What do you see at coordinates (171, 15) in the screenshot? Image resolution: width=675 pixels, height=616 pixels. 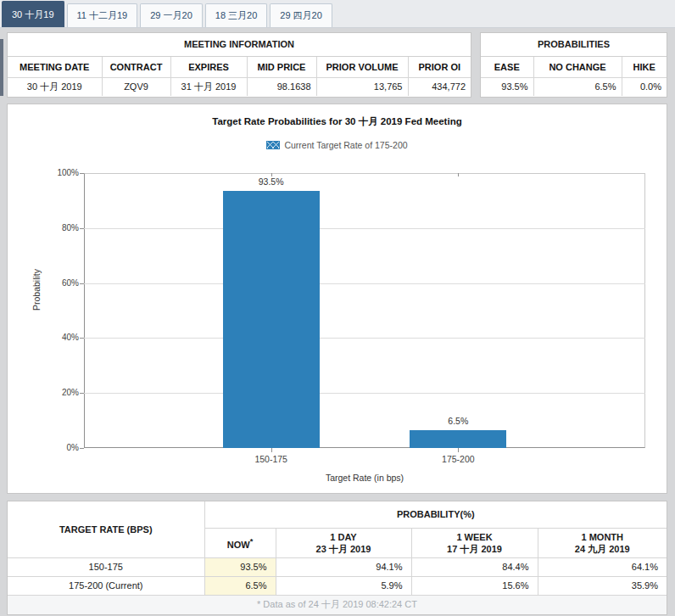 I see `tab-29-jan-20: 29 一月20` at bounding box center [171, 15].